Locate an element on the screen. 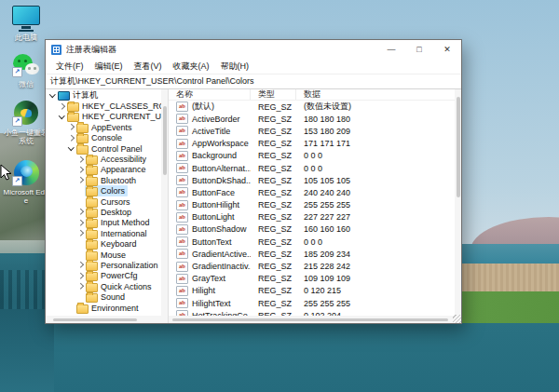 This screenshot has width=559, height=392. menu-item: 帮助(H) is located at coordinates (235, 67).